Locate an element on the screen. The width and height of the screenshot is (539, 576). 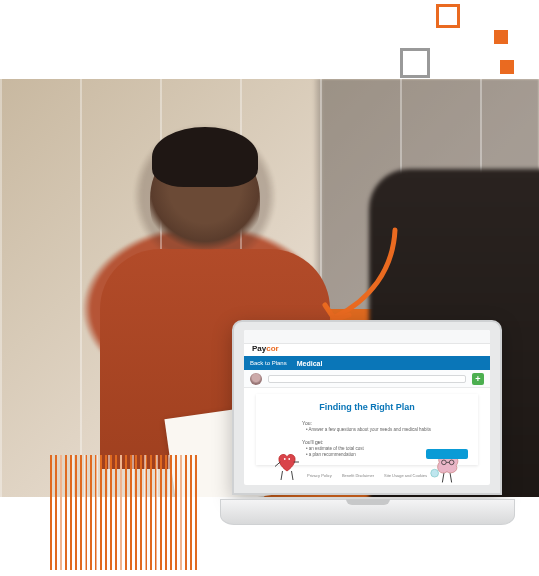
you-label: You: is located at coordinates (385, 423).